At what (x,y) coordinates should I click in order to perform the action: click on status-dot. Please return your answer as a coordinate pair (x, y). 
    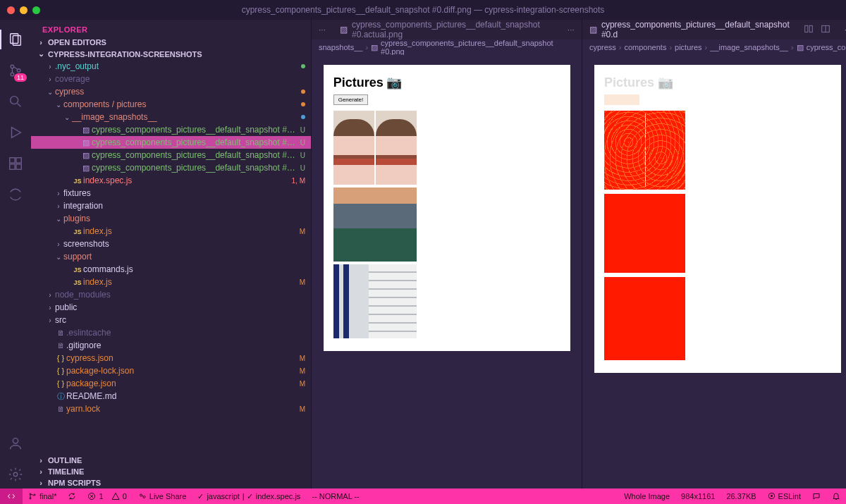
    Looking at the image, I should click on (303, 66).